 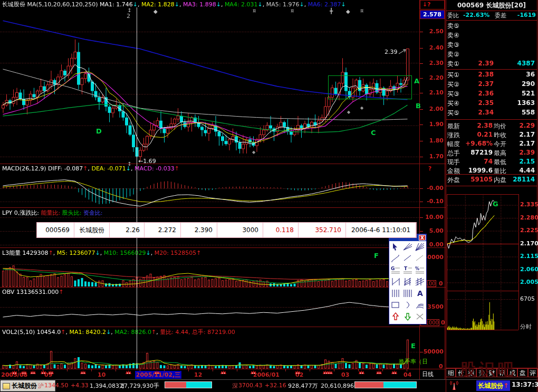 What do you see at coordinates (496, 204) in the screenshot?
I see `annotation-letter-G: G` at bounding box center [496, 204].